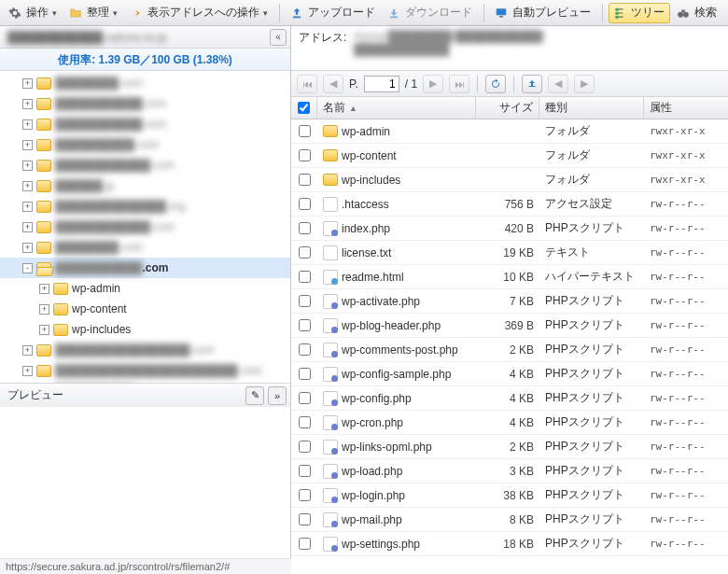  Describe the element at coordinates (433, 84) in the screenshot. I see `next-page-icon: ▶` at that location.